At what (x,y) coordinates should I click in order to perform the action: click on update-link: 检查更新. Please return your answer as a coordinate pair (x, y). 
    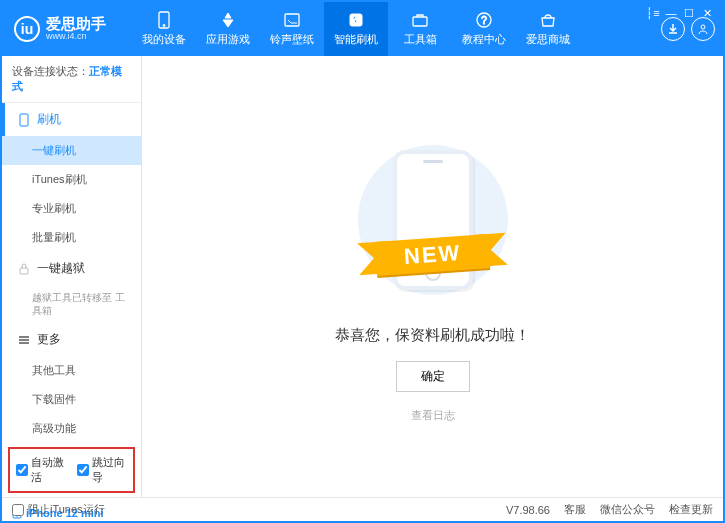
    Looking at the image, I should click on (691, 510).